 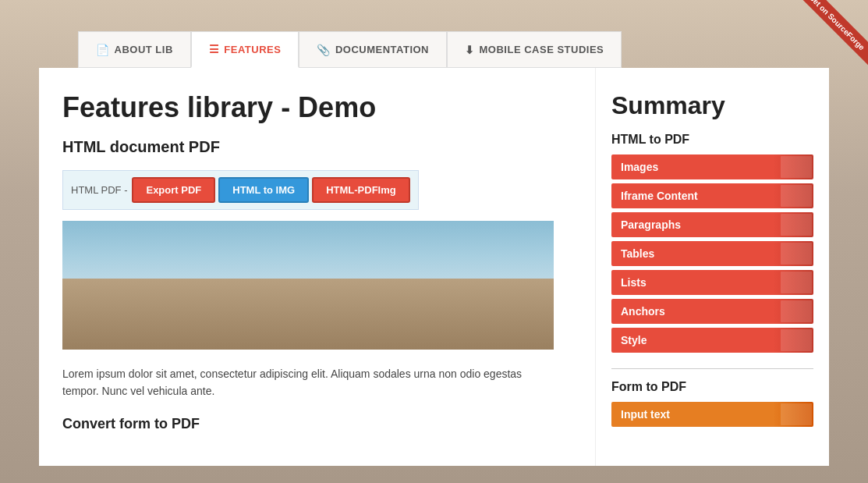 What do you see at coordinates (253, 50) in the screenshot?
I see `tab-features-label: FEATURES` at bounding box center [253, 50].